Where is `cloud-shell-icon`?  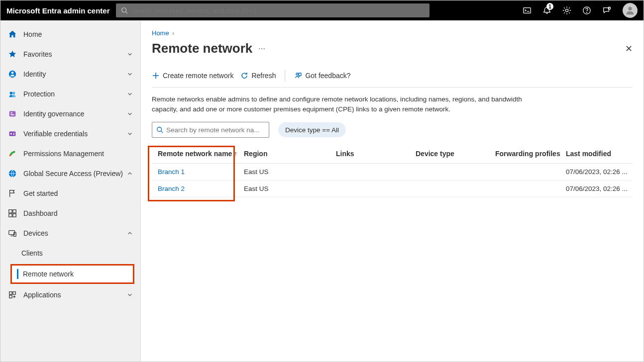
cloud-shell-icon is located at coordinates (527, 10).